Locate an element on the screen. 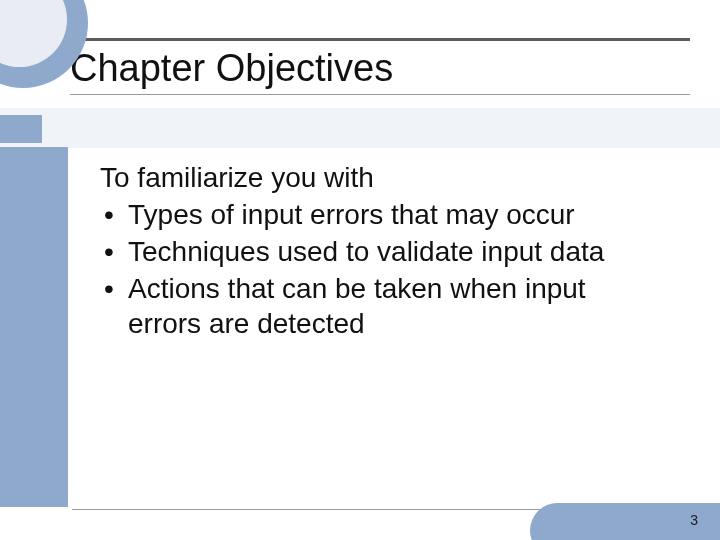 The width and height of the screenshot is (720, 540). light-band-decoration is located at coordinates (360, 128).